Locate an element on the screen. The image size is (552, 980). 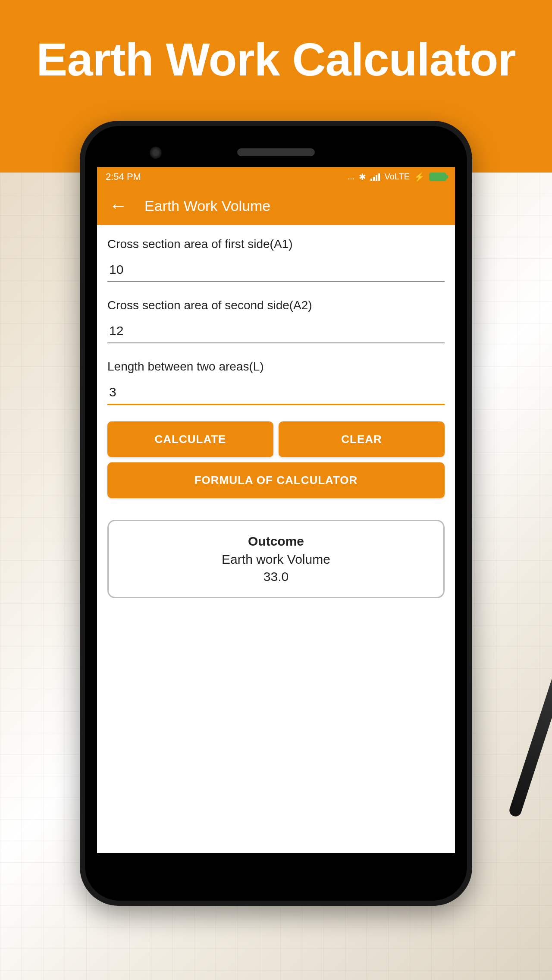
field-a2: Cross section area of second side(A2) is located at coordinates (276, 321).